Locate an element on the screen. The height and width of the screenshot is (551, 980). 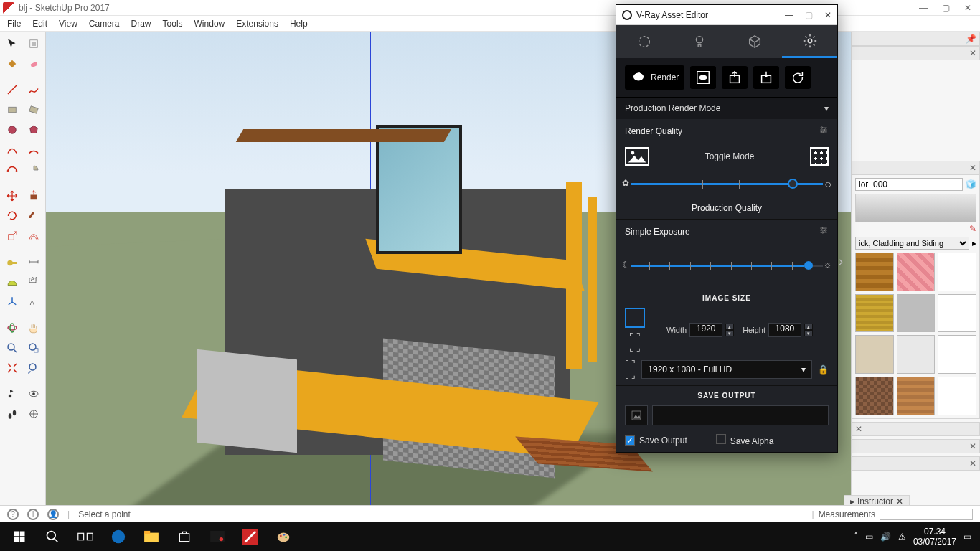
height-spin-up: ▴ is located at coordinates (809, 327).